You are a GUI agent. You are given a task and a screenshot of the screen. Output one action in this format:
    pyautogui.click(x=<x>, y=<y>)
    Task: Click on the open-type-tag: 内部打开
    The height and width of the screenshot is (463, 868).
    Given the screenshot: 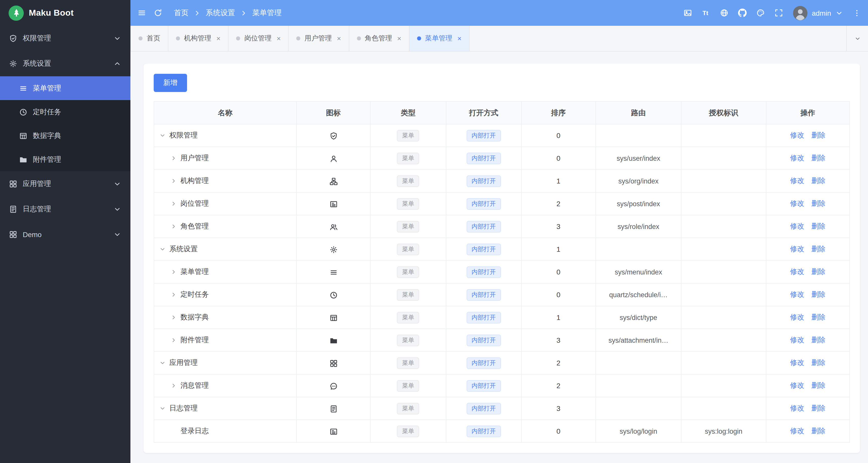 What is the action you would take?
    pyautogui.click(x=484, y=158)
    